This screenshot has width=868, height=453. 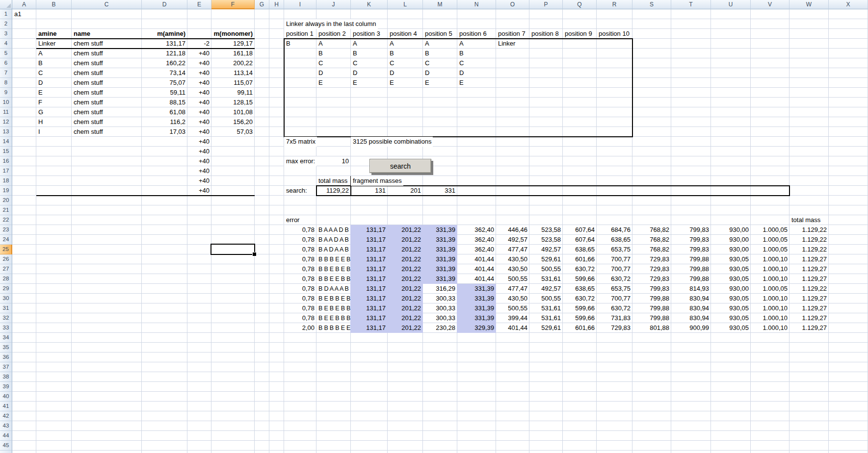 What do you see at coordinates (809, 289) in the screenshot?
I see `cell-W29: 1.129,22` at bounding box center [809, 289].